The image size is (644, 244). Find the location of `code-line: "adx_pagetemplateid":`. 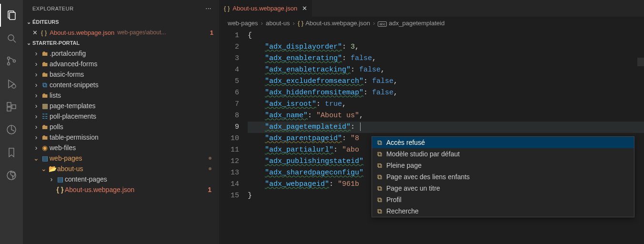

code-line: "adx_pagetemplateid": is located at coordinates (446, 127).